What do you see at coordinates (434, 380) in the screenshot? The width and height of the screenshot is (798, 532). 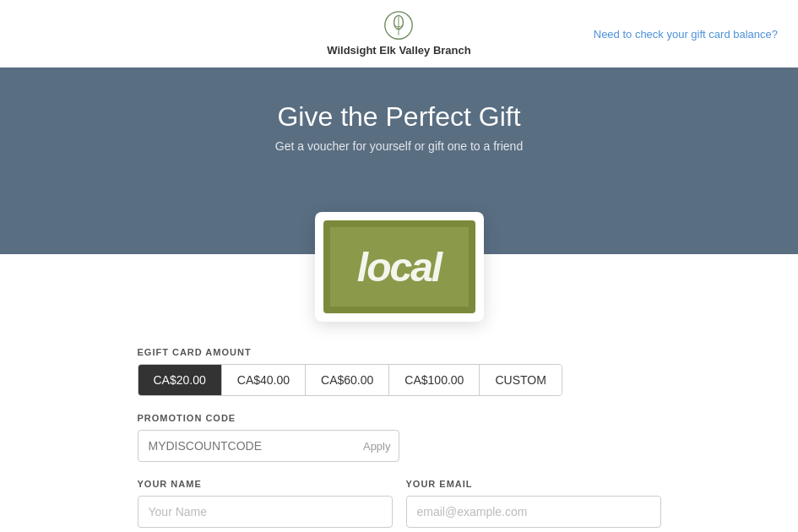 I see `amount-btn-100: CA$100.00` at bounding box center [434, 380].